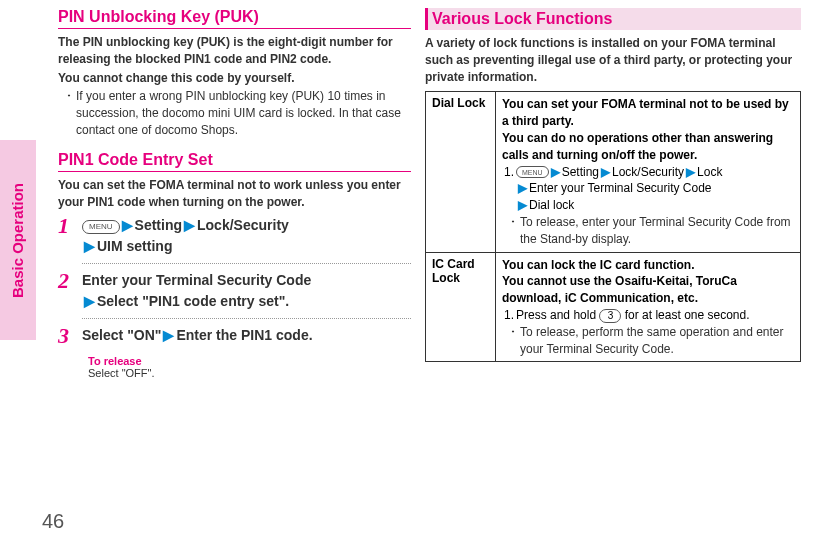  Describe the element at coordinates (134, 246) in the screenshot. I see `step-1-uim: UIM setting` at that location.